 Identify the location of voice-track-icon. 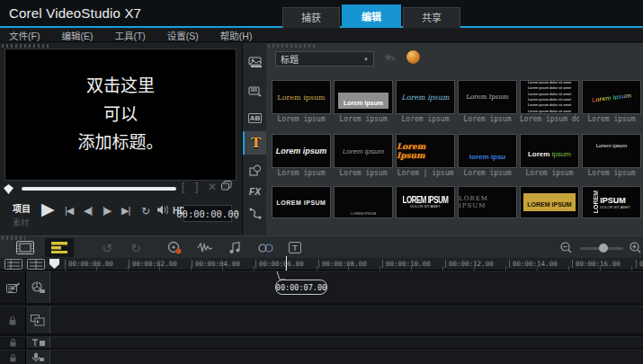
(38, 358).